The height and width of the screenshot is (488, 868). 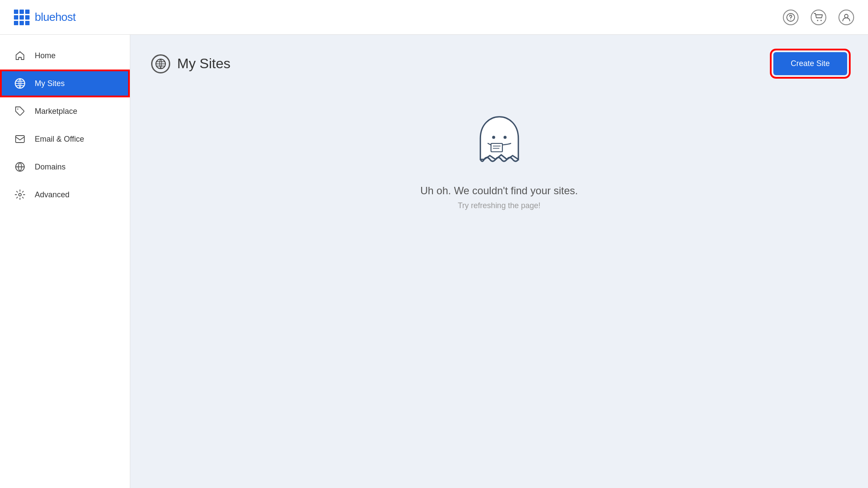 I want to click on sidebar-item-my-sites: My Sites, so click(x=65, y=83).